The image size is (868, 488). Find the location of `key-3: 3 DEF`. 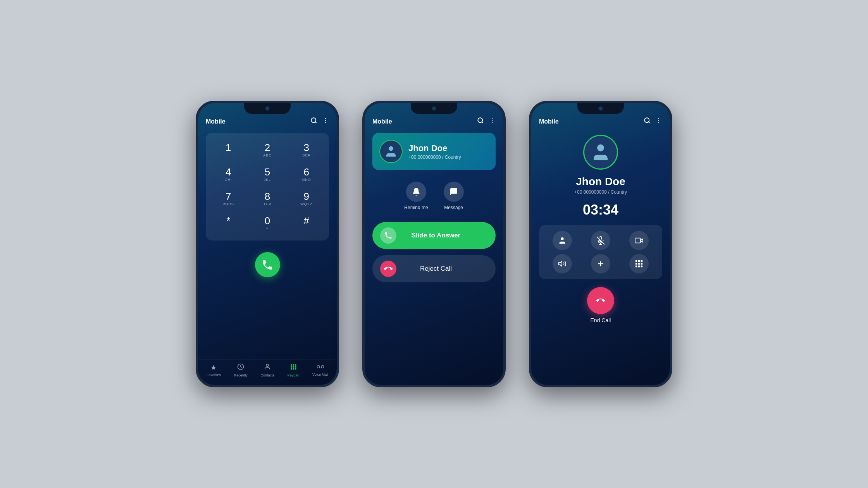

key-3: 3 DEF is located at coordinates (306, 150).